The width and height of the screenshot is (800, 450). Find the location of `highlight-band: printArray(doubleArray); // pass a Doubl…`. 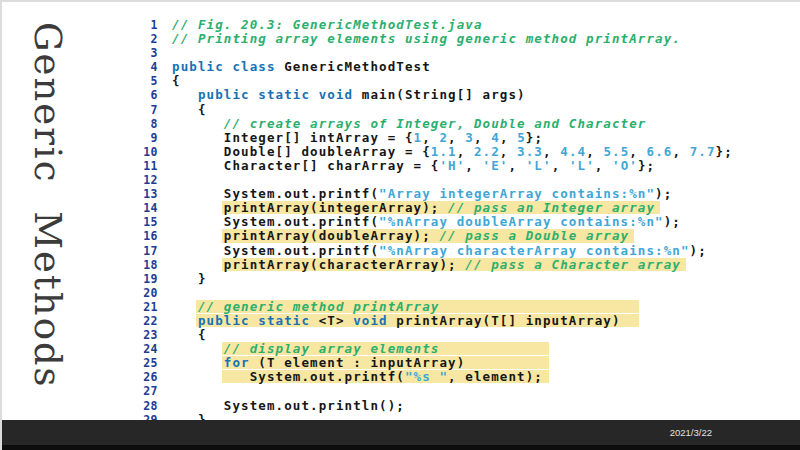

highlight-band: printArray(doubleArray); // pass a Doubl… is located at coordinates (428, 236).